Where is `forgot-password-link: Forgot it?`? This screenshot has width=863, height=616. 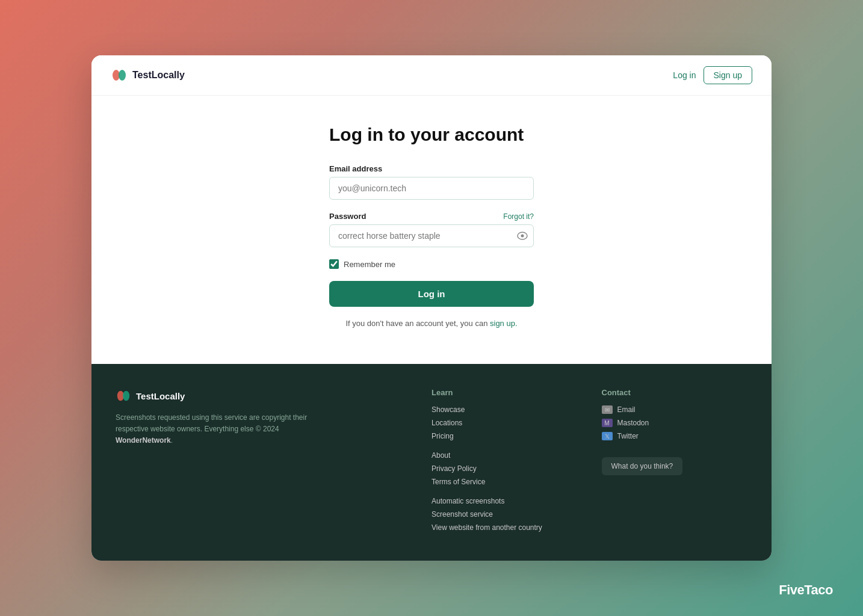
forgot-password-link: Forgot it? is located at coordinates (519, 217).